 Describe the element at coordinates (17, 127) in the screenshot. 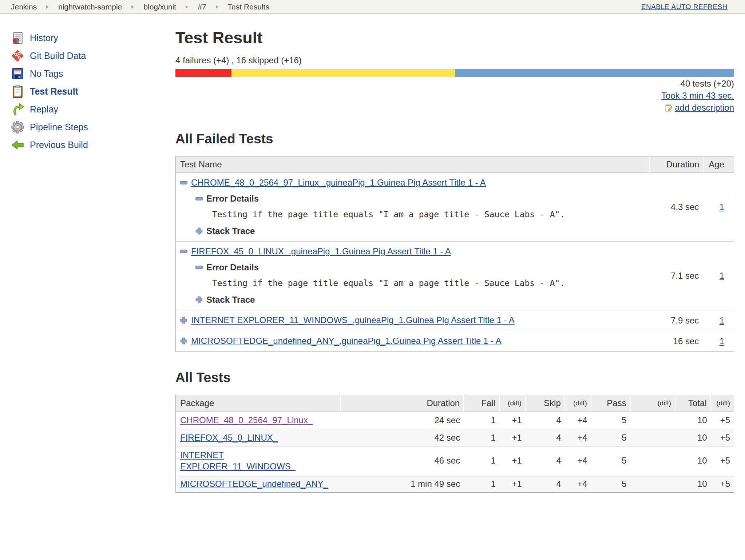

I see `gear-icon` at that location.